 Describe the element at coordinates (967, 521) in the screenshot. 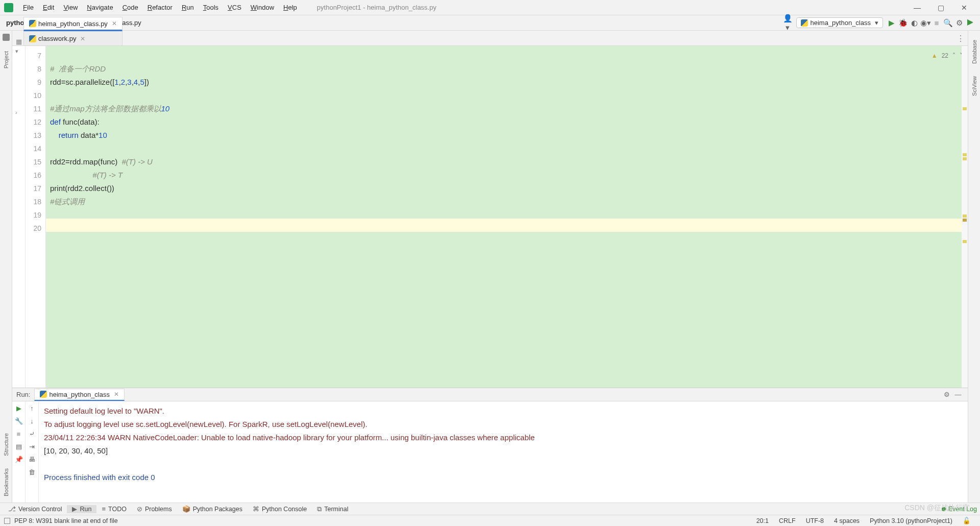

I see `lock-icon: 🔓` at that location.